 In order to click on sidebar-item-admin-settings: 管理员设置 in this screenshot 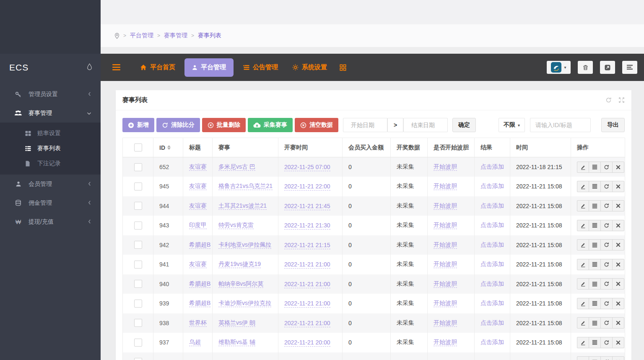, I will do `click(50, 94)`.